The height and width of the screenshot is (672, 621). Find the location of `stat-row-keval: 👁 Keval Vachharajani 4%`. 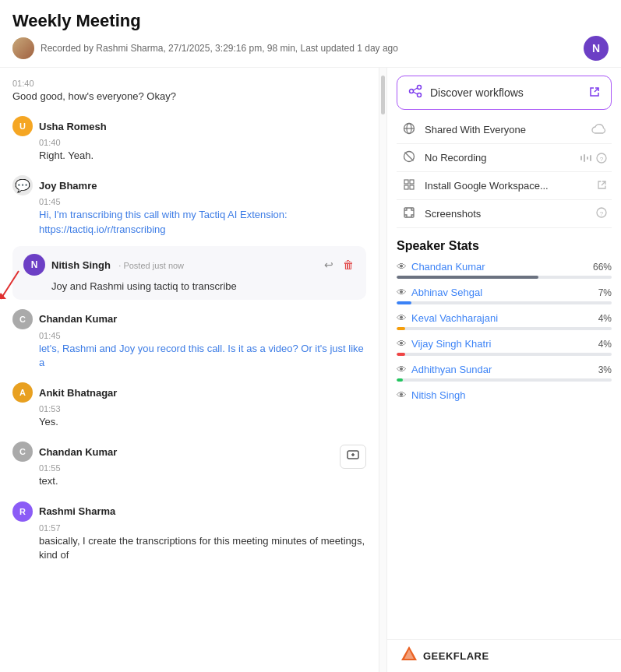

stat-row-keval: 👁 Keval Vachharajani 4% is located at coordinates (504, 321).